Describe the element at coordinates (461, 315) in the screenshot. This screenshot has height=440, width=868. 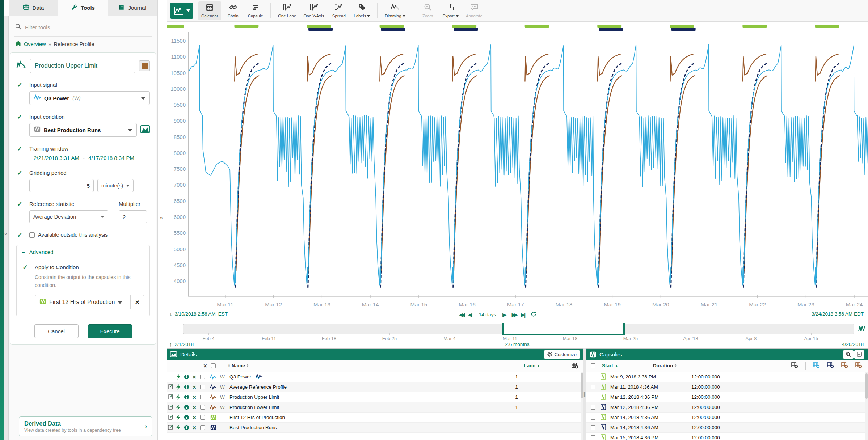
I see `step-back-fast-icon: ◀◀` at that location.